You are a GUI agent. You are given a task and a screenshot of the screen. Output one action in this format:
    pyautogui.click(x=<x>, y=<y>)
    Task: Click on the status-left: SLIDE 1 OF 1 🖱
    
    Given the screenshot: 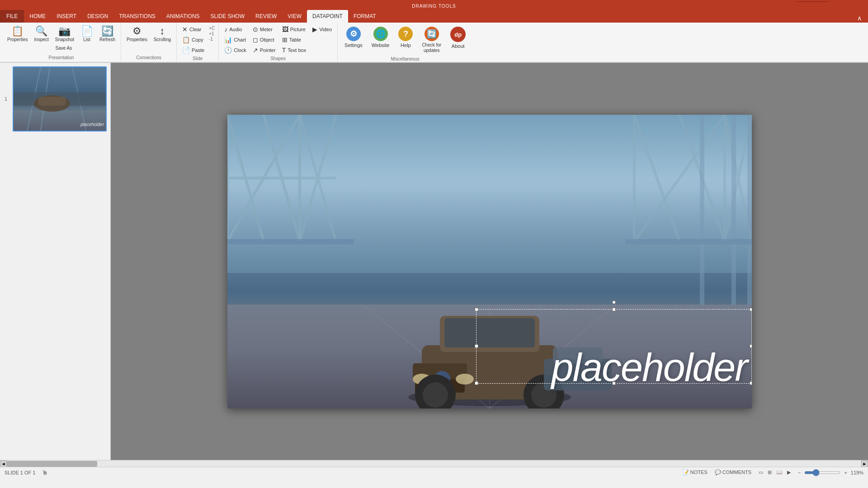 What is the action you would take?
    pyautogui.click(x=27, y=473)
    